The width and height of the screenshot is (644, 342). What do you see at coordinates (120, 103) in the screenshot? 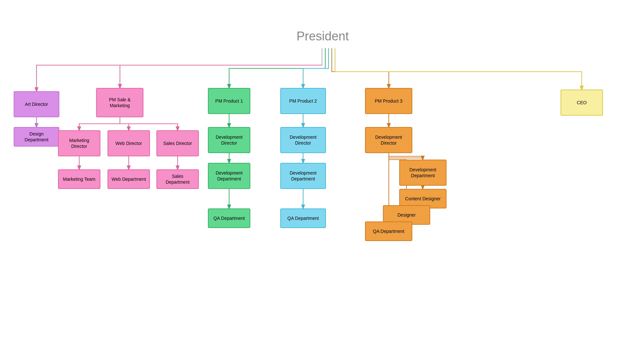
I see `pm-sale-marketing: PM Sale & Marketing` at bounding box center [120, 103].